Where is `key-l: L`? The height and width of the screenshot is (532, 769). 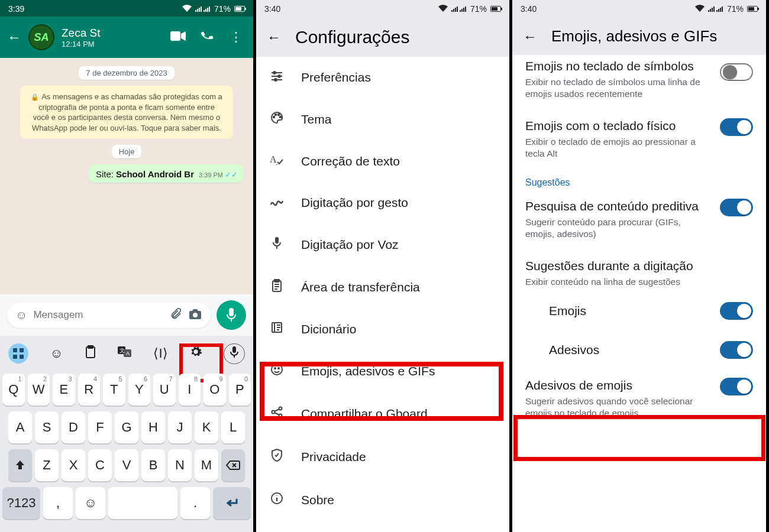 key-l: L is located at coordinates (233, 427).